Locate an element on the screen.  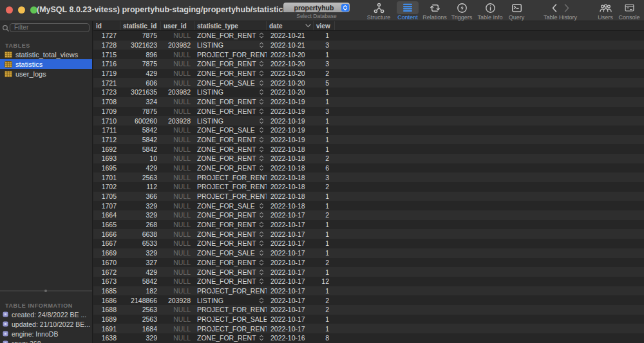
toolbar-item-query: Query is located at coordinates (516, 11).